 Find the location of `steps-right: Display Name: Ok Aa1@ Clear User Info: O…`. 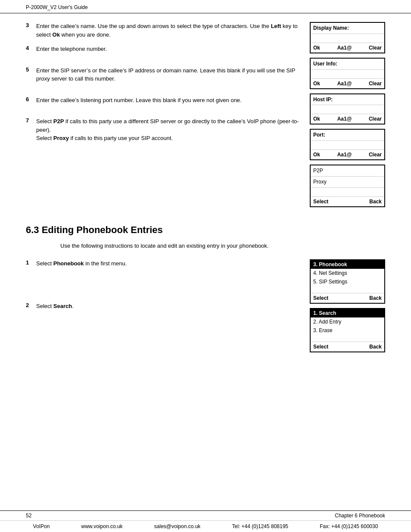

steps-right: Display Name: Ok Aa1@ Clear User Info: O… is located at coordinates (347, 117).